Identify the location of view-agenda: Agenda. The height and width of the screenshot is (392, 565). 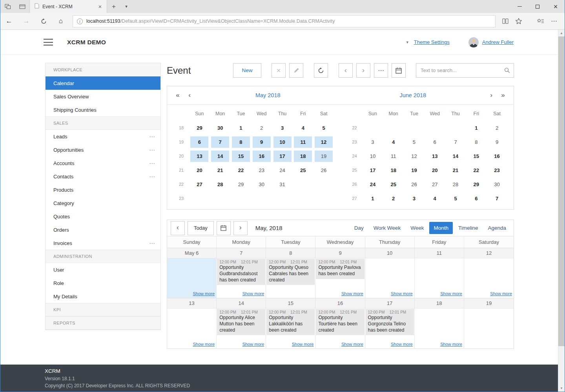
(497, 228).